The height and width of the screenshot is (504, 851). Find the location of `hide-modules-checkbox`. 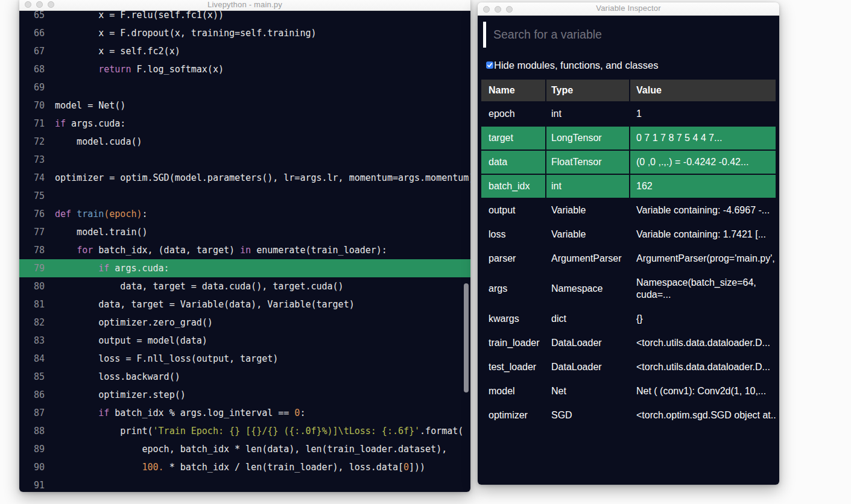

hide-modules-checkbox is located at coordinates (490, 65).